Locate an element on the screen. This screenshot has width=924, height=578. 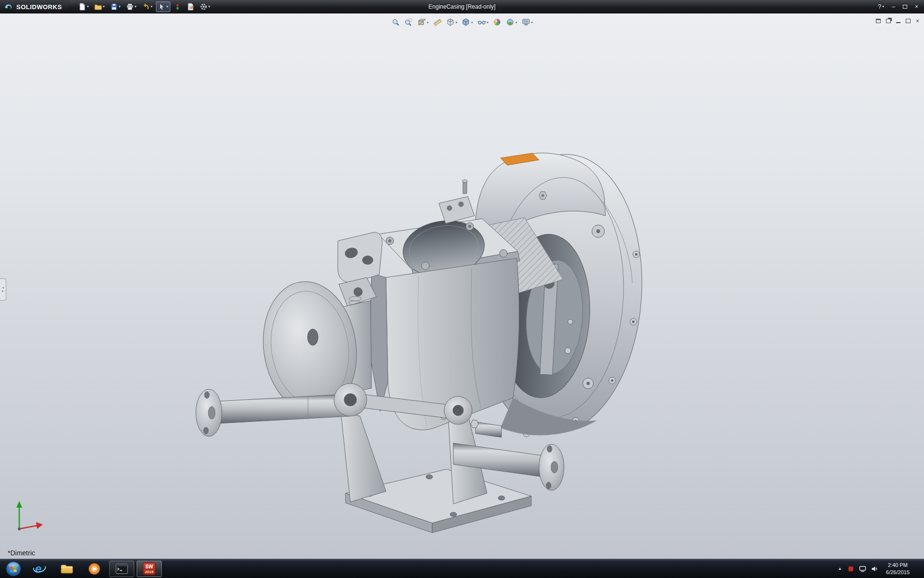
file-properties-button is located at coordinates (191, 7).